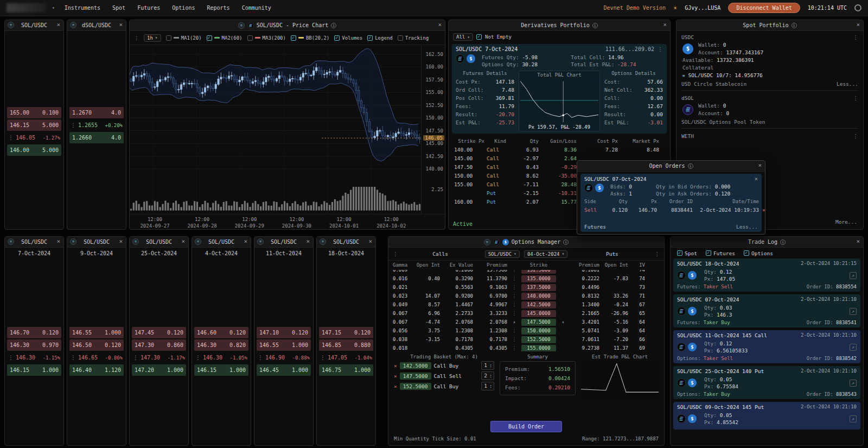 The height and width of the screenshot is (448, 868). Describe the element at coordinates (526, 339) in the screenshot. I see `option-chain-row: 0.038 -3.15 0.7178 0.7178 152.5000 7.061…` at that location.